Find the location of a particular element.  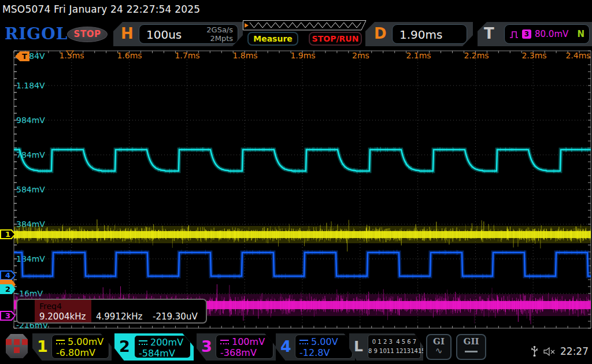

channel1-offset: -6.80mV is located at coordinates (76, 352).